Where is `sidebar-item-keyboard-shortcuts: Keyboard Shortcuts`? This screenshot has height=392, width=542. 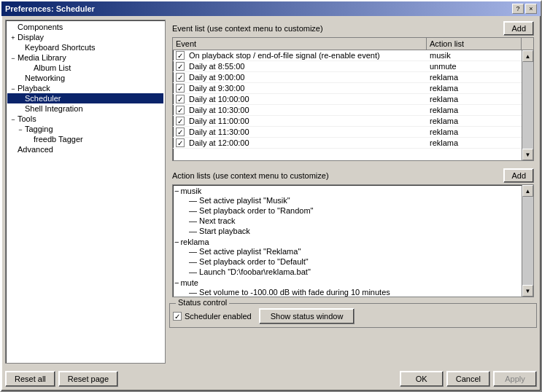
sidebar-item-keyboard-shortcuts: Keyboard Shortcuts is located at coordinates (85, 47).